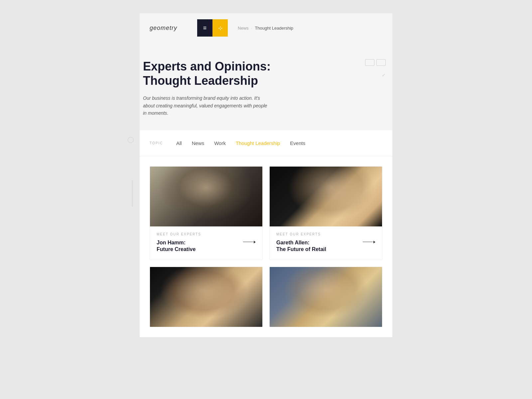  Describe the element at coordinates (326, 297) in the screenshot. I see `article-card-woman2` at that location.